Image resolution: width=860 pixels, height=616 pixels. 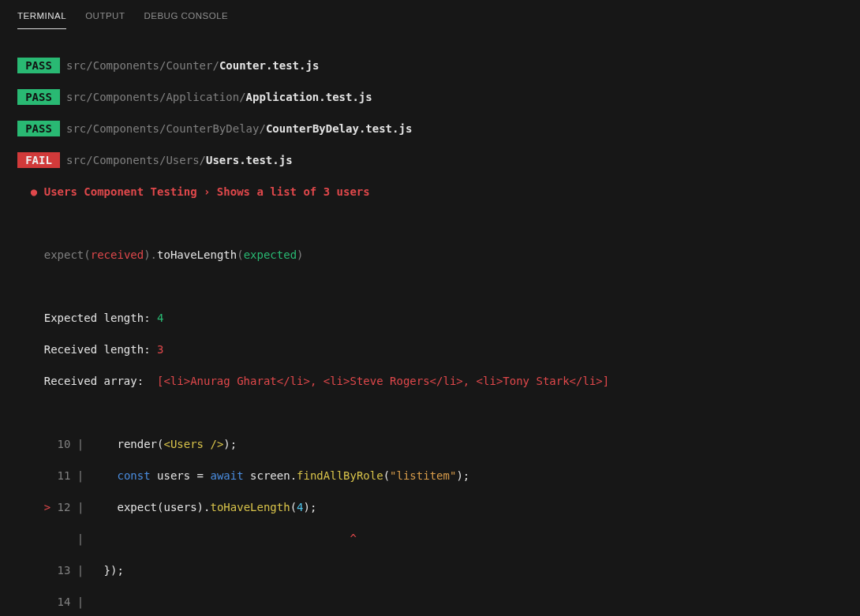 What do you see at coordinates (105, 19) in the screenshot?
I see `tab-output: OUTPUT` at bounding box center [105, 19].